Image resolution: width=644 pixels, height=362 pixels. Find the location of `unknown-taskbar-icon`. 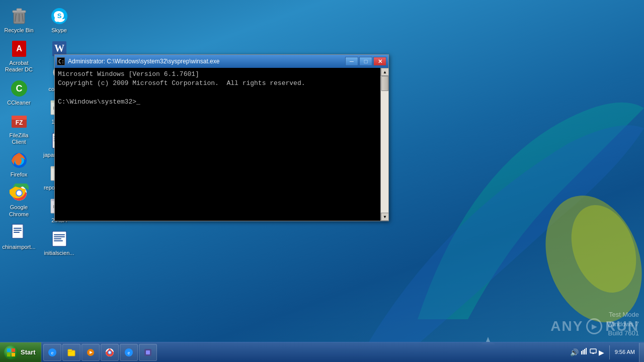

unknown-taskbar-icon is located at coordinates (148, 352).